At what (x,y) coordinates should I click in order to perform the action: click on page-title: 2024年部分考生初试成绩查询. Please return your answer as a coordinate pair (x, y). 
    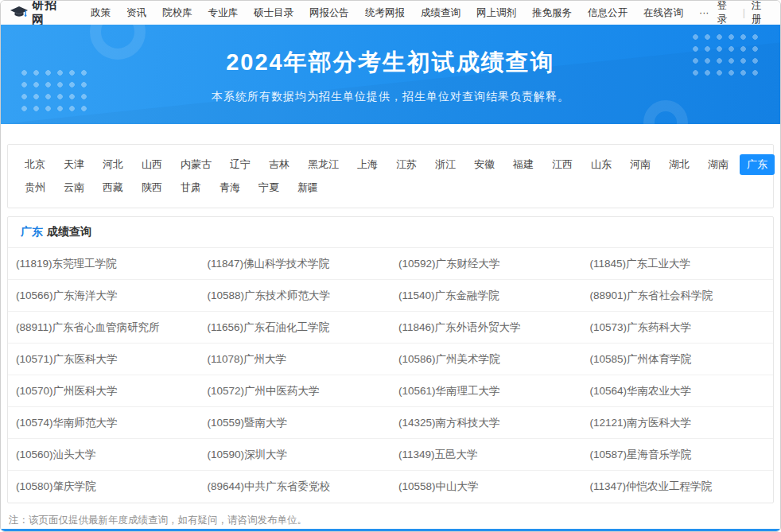
    Looking at the image, I should click on (390, 63).